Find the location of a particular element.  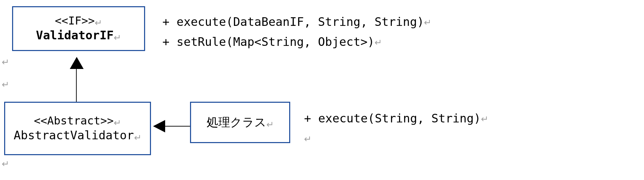

stereotype-text: <<Abstract>> is located at coordinates (74, 121).